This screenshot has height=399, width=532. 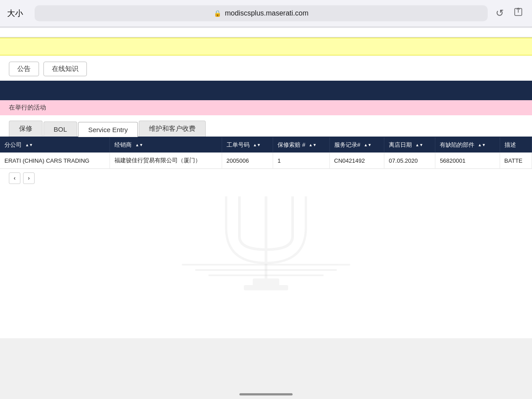 What do you see at coordinates (266, 270) in the screenshot?
I see `bottom-lines-decoration` at bounding box center [266, 270].